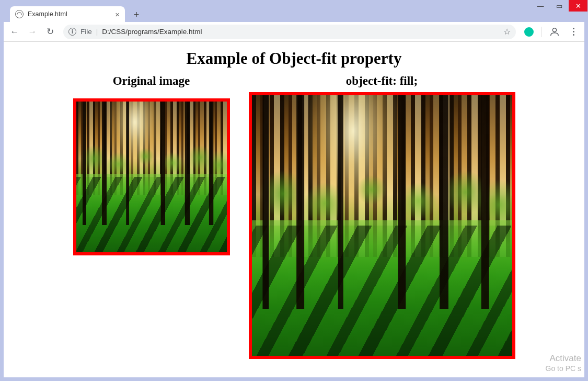 The width and height of the screenshot is (588, 381). I want to click on extension-icon, so click(529, 32).